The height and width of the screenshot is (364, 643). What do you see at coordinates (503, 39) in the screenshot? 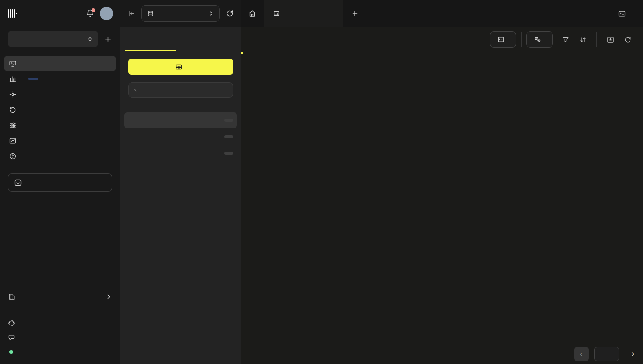
I see `create-query-button` at bounding box center [503, 39].